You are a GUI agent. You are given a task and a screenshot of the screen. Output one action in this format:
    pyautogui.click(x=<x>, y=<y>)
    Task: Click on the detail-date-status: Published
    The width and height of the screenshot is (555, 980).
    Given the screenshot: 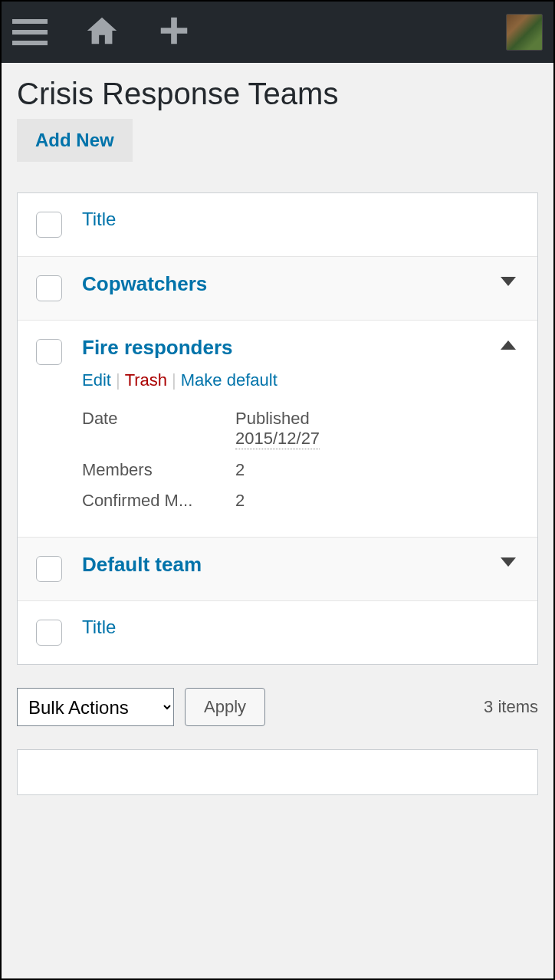 What is the action you would take?
    pyautogui.click(x=273, y=419)
    